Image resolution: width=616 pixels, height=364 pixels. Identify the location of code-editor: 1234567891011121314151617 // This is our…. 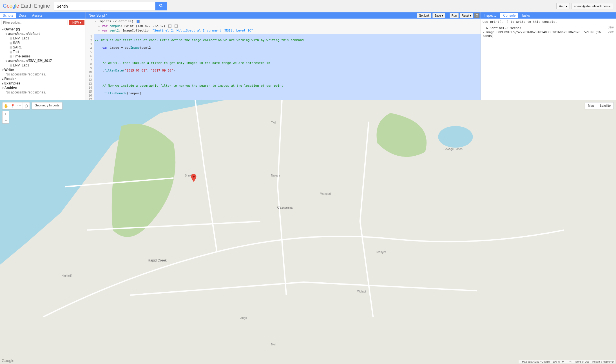
(283, 67).